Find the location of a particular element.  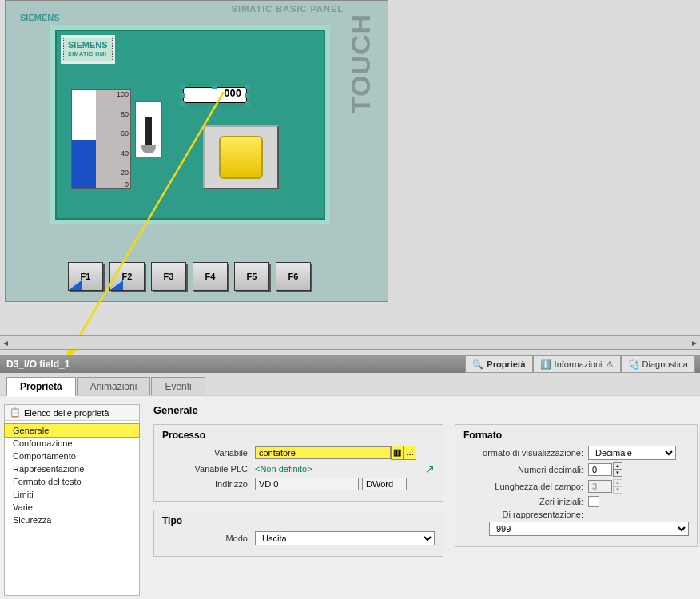

group-formato: Formato ormato di visualizzazione: Decim… is located at coordinates (576, 486).